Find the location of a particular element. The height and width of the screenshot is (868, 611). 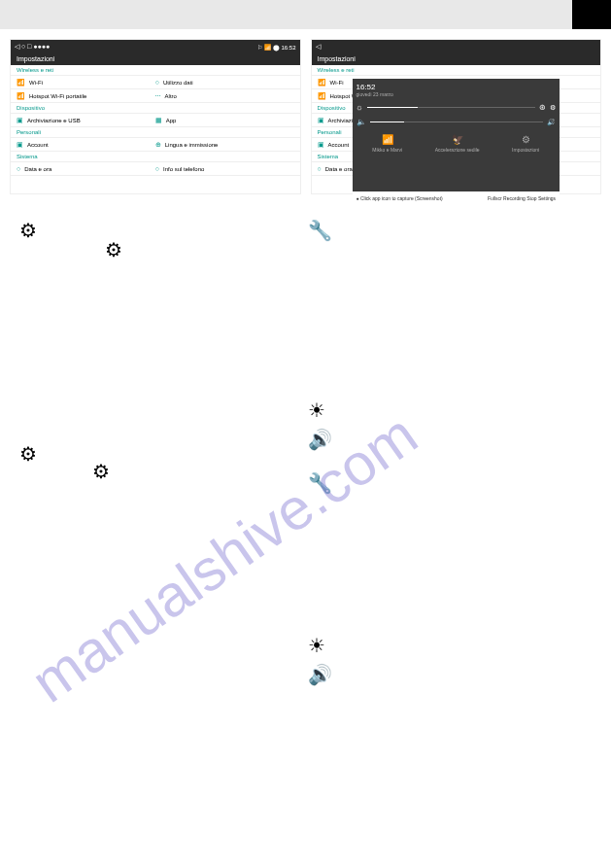

settings-body: Wireless e reti 📶Wi-Fi ○Utilizzo dati 📶H… is located at coordinates (155, 121).